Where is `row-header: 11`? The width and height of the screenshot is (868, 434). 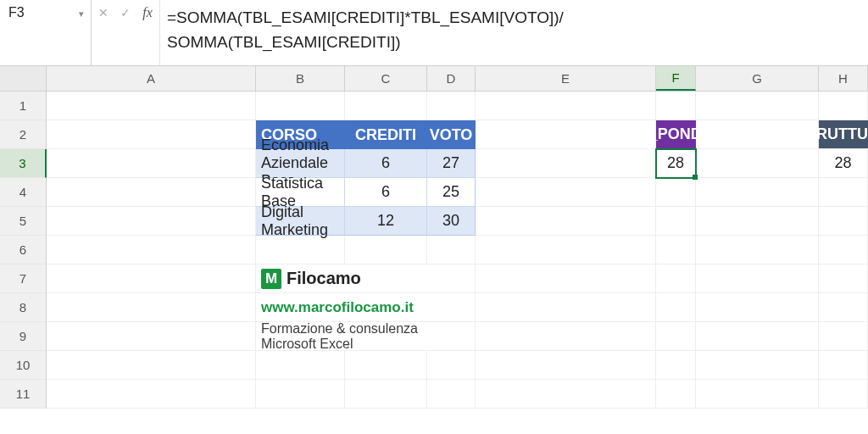
row-header: 11 is located at coordinates (24, 394).